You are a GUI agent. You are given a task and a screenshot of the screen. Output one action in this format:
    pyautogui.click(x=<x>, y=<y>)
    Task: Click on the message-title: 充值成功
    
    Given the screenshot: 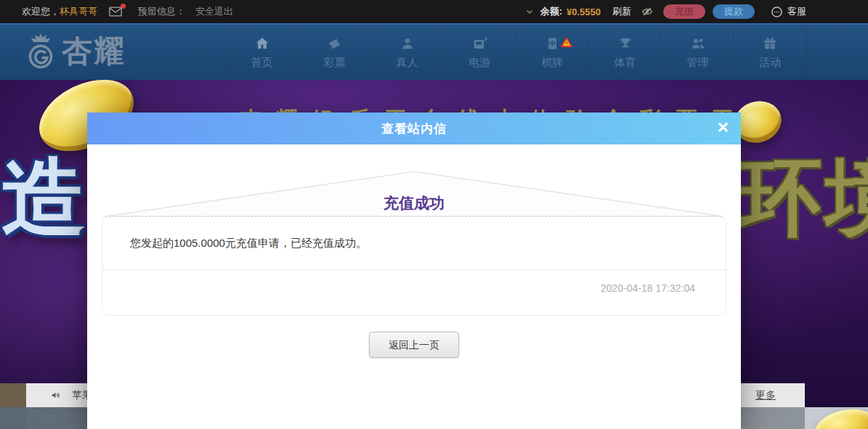 What is the action you would take?
    pyautogui.click(x=414, y=203)
    